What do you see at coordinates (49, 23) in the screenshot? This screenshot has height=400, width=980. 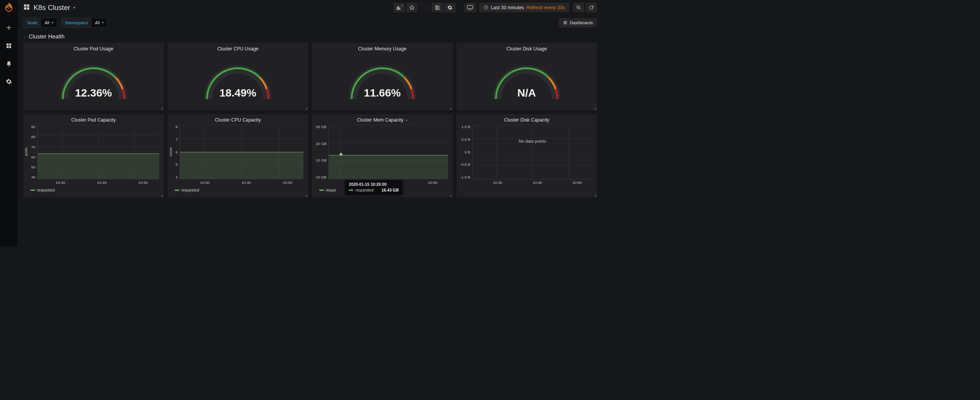 I see `variable-node-value: All ▼` at bounding box center [49, 23].